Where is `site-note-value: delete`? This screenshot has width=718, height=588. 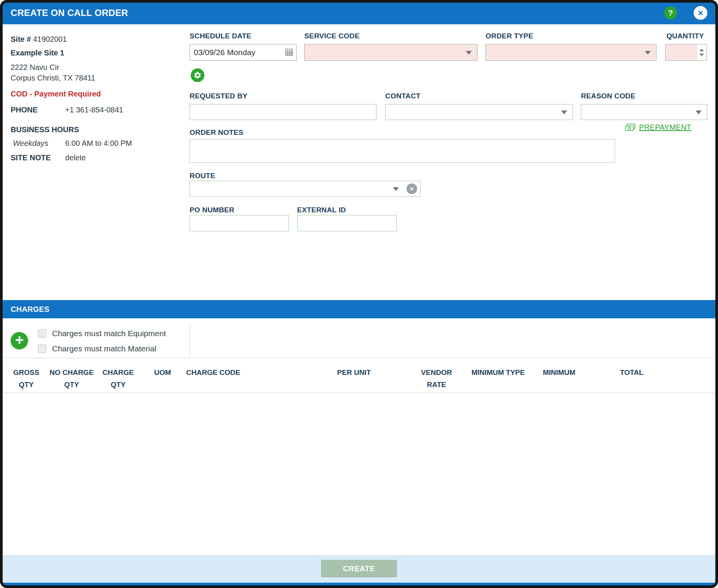
site-note-value: delete is located at coordinates (76, 158).